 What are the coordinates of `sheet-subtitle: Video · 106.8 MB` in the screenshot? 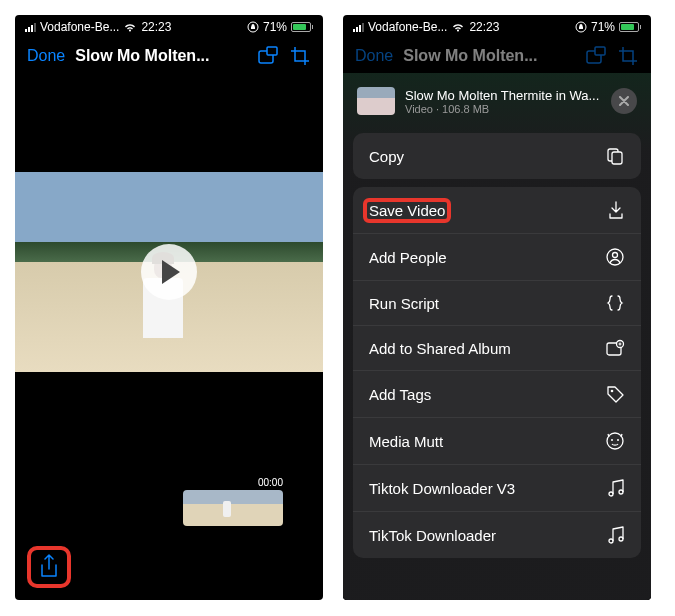 It's located at (503, 109).